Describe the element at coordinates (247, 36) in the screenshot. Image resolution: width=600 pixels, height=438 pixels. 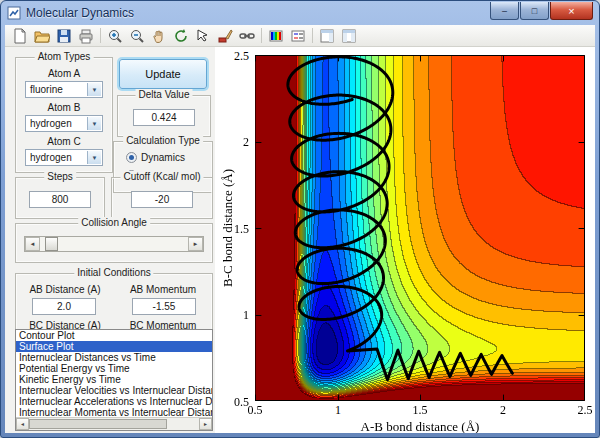
I see `link-icon` at that location.